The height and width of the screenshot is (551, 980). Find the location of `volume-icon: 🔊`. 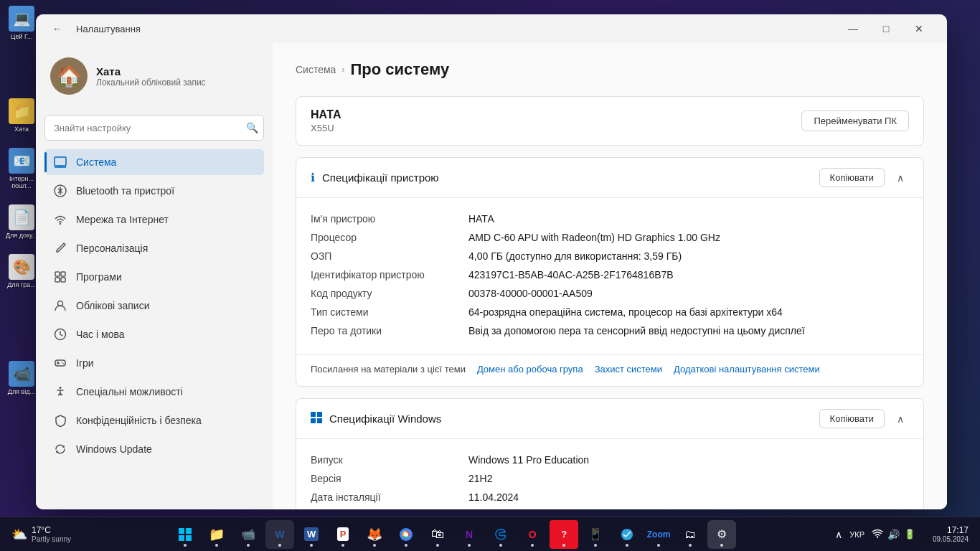

volume-icon: 🔊 is located at coordinates (894, 534).